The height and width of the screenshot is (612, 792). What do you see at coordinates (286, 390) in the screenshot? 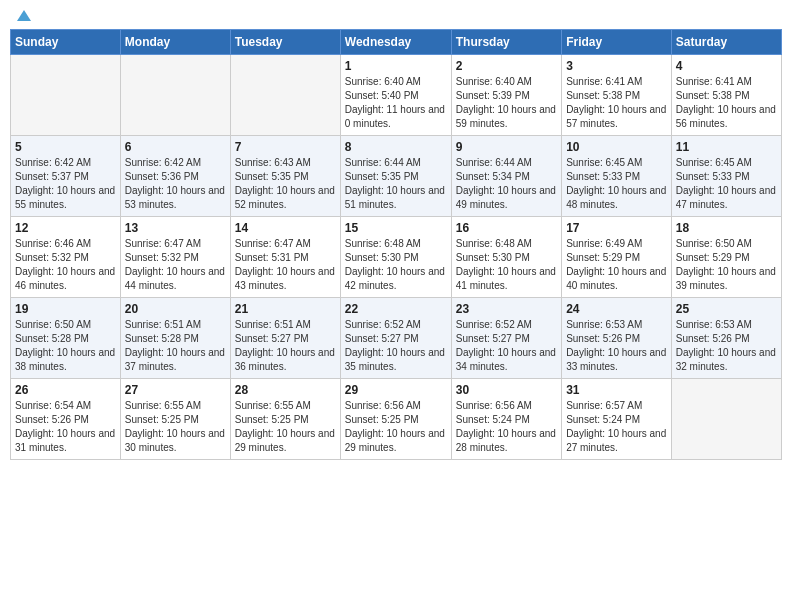
I see `day-number: 28` at bounding box center [286, 390].